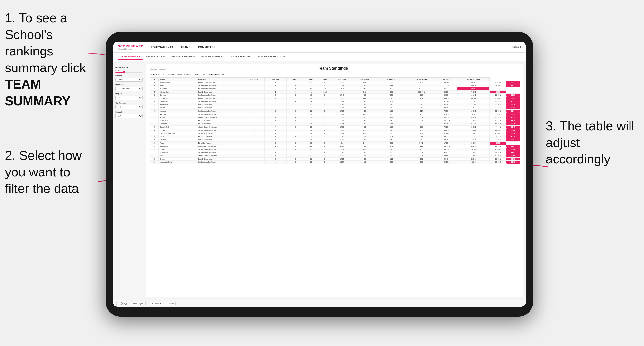  I want to click on table-cell: Big Ten Conference, so click(220, 137).